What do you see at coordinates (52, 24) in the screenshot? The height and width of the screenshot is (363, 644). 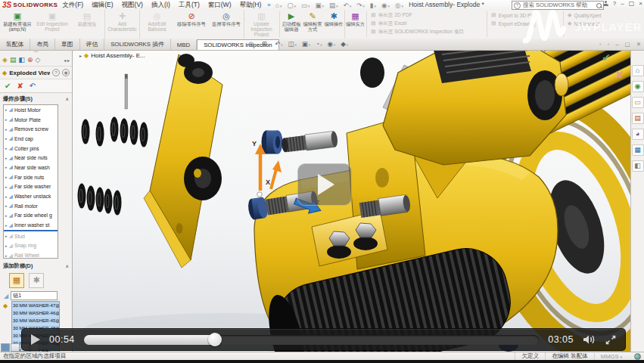 I see `ribbon-button: ▣ Edit Inspection Project` at bounding box center [52, 24].